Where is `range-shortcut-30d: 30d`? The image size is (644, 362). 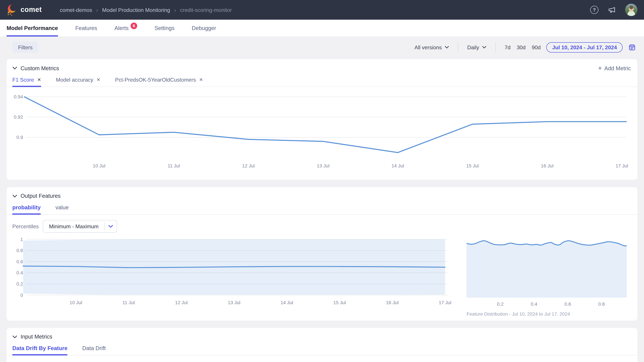 range-shortcut-30d: 30d is located at coordinates (521, 47).